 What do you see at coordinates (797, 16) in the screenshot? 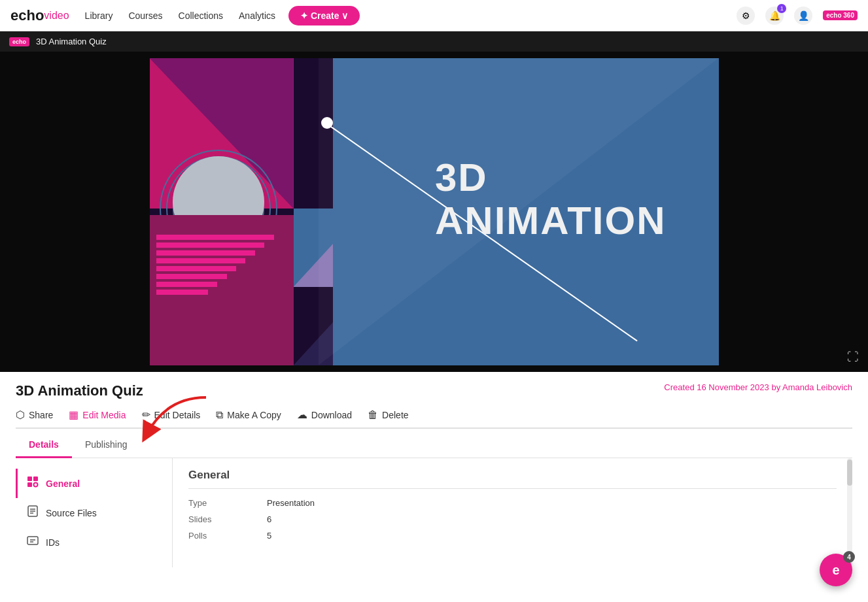
I see `nav-right: ⚙ 🔔 1 👤 echo 360` at bounding box center [797, 16].